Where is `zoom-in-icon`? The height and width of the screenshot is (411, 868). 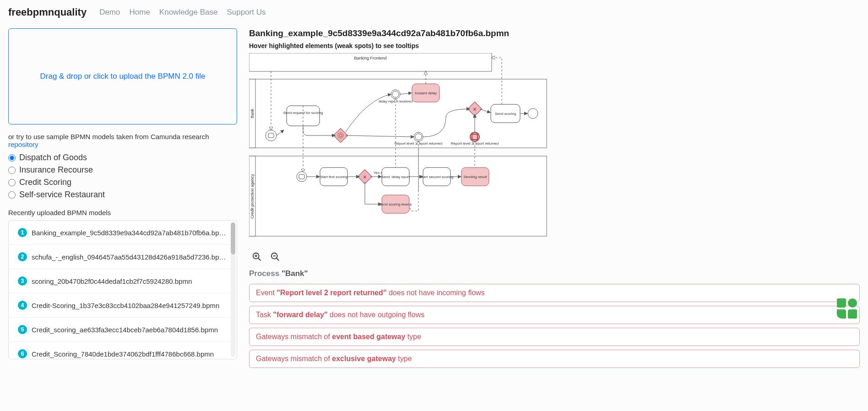 zoom-in-icon is located at coordinates (257, 257).